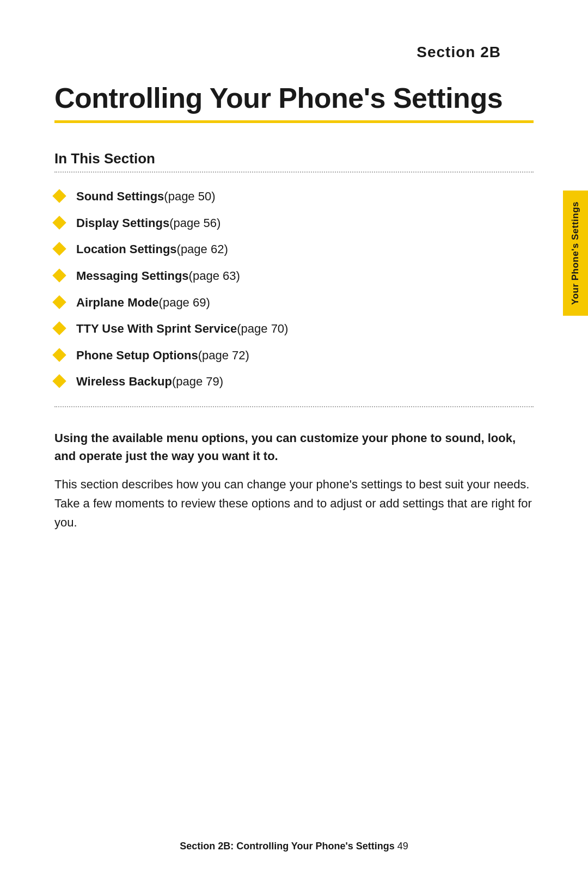 This screenshot has height=882, width=588. I want to click on toc-item-normal-text: (page 63), so click(215, 277).